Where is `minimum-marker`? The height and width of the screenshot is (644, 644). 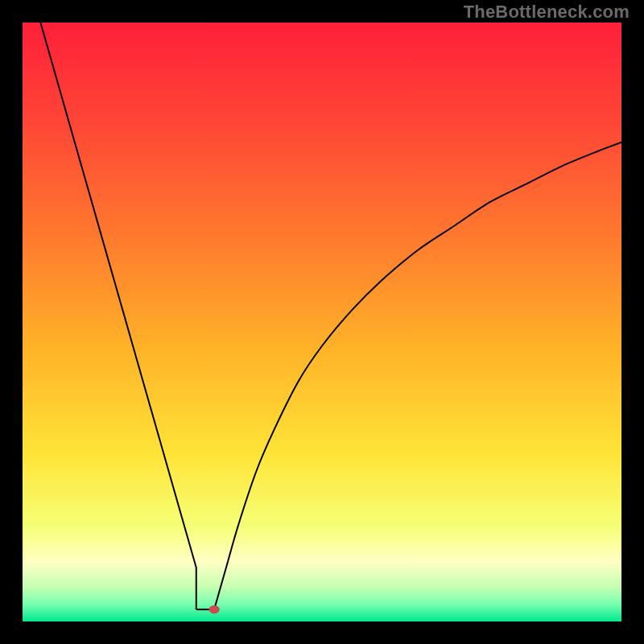 minimum-marker is located at coordinates (214, 609).